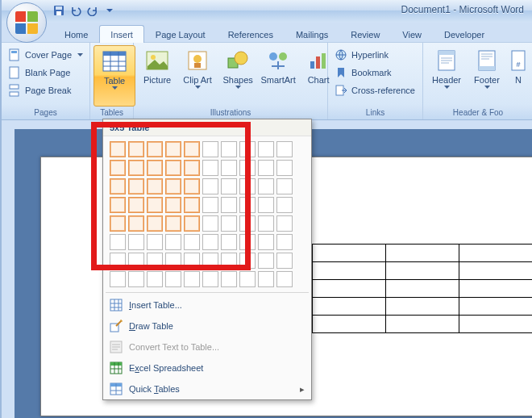 This screenshot has height=418, width=532. I want to click on bookmark-button: Bookmark, so click(375, 73).